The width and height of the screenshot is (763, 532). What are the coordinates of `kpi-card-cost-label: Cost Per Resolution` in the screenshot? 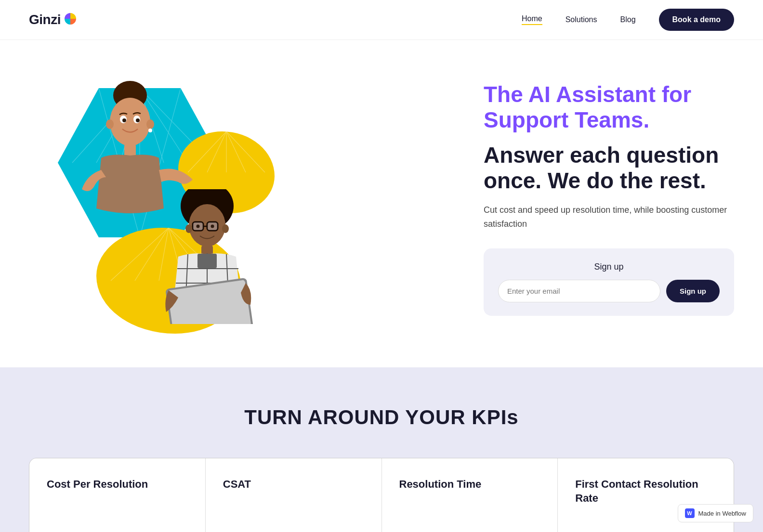 It's located at (97, 484).